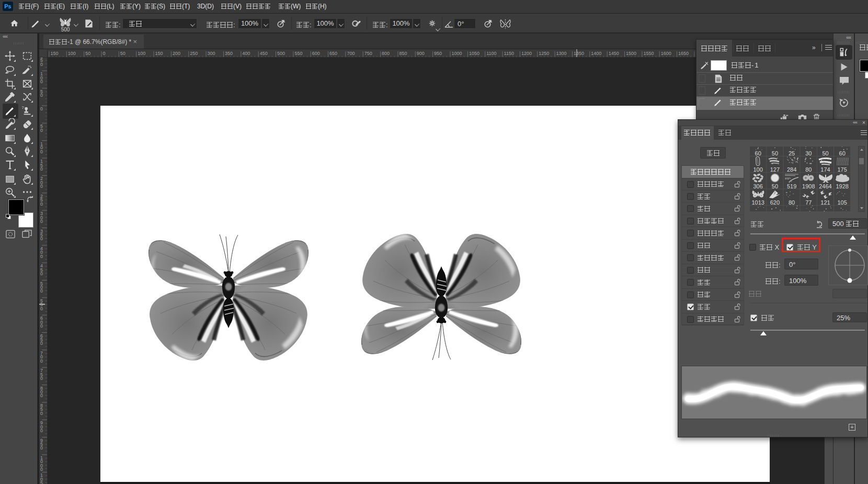 The width and height of the screenshot is (868, 484). What do you see at coordinates (596, 53) in the screenshot?
I see `svg-text: 1400` at bounding box center [596, 53].